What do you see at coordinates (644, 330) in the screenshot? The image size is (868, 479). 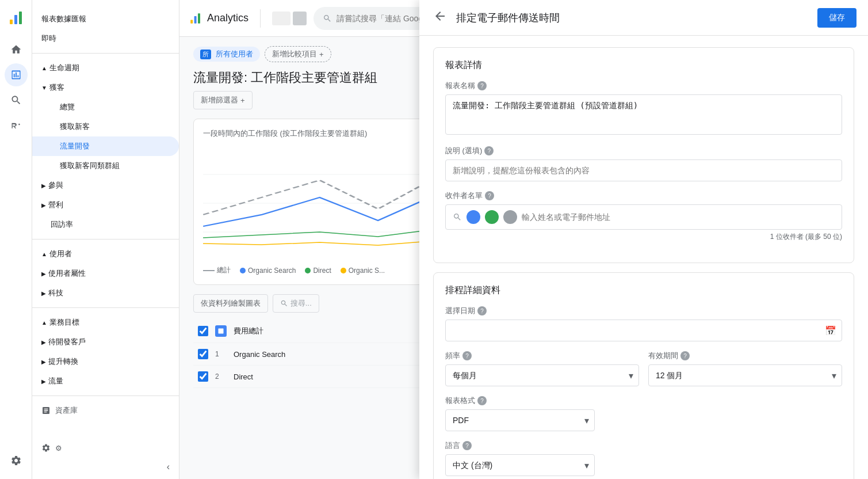 I see `date-input: 2024/9/24` at bounding box center [644, 330].